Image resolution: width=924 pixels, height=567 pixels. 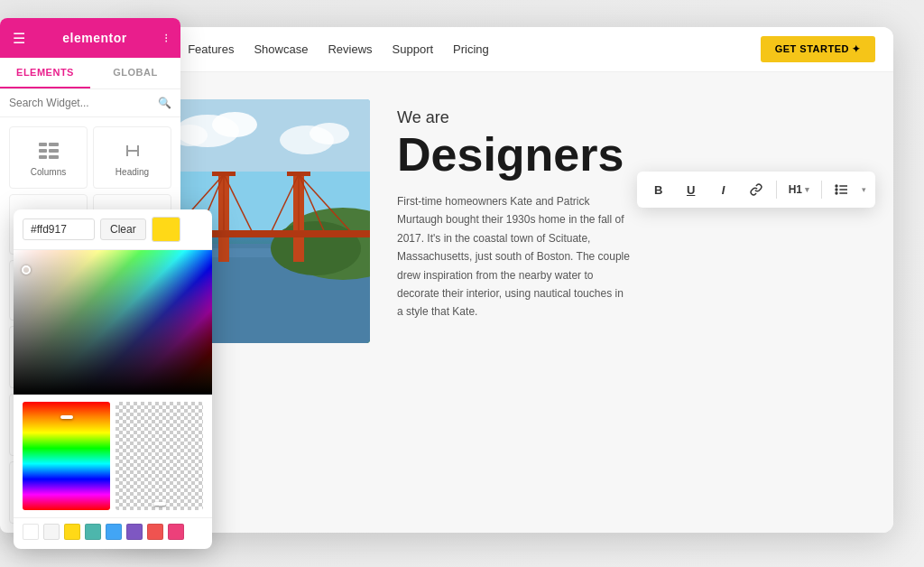 I want to click on color-picker-cursor, so click(x=26, y=270).